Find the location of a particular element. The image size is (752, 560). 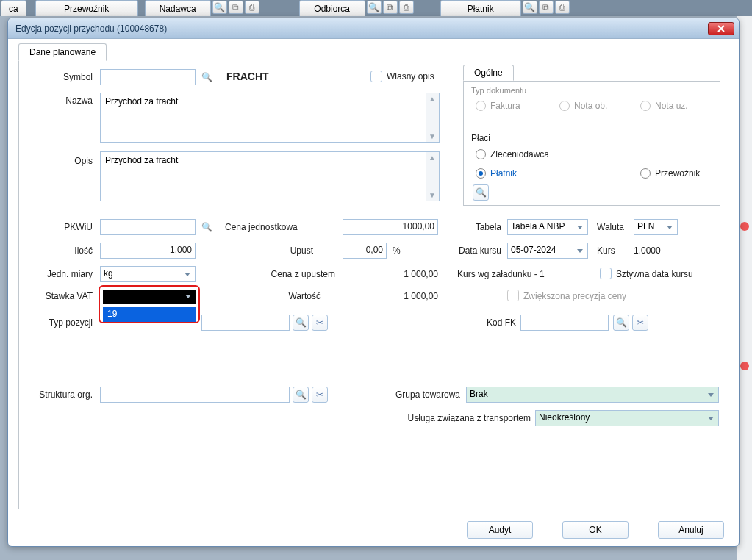

checkbox-sztywna is located at coordinates (606, 273).